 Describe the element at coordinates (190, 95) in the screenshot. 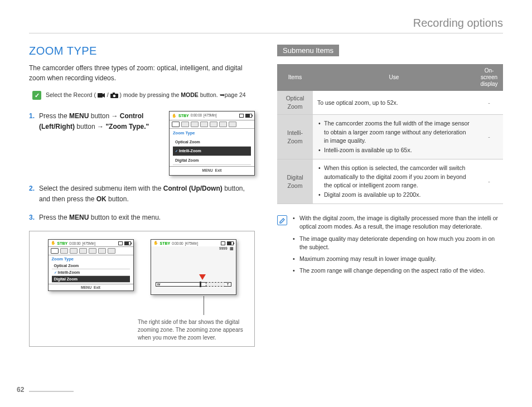

I see `note-bold: MODE` at that location.